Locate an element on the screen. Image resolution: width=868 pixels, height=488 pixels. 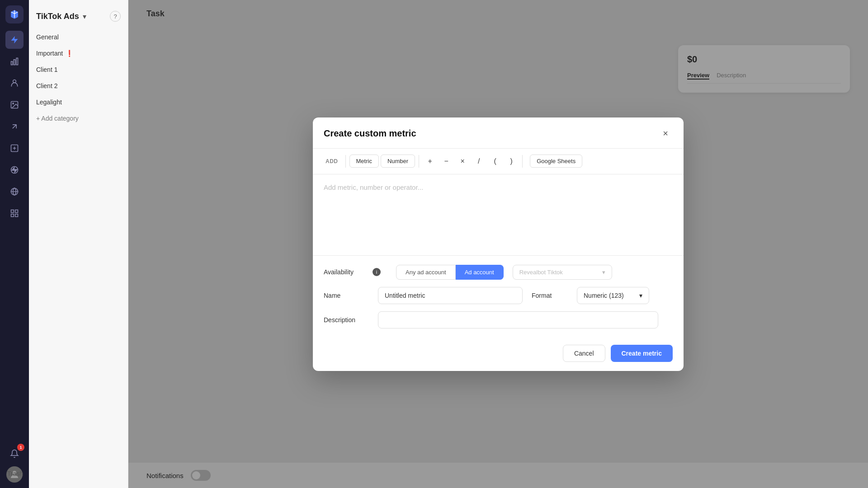
times-op: × is located at coordinates (462, 161).